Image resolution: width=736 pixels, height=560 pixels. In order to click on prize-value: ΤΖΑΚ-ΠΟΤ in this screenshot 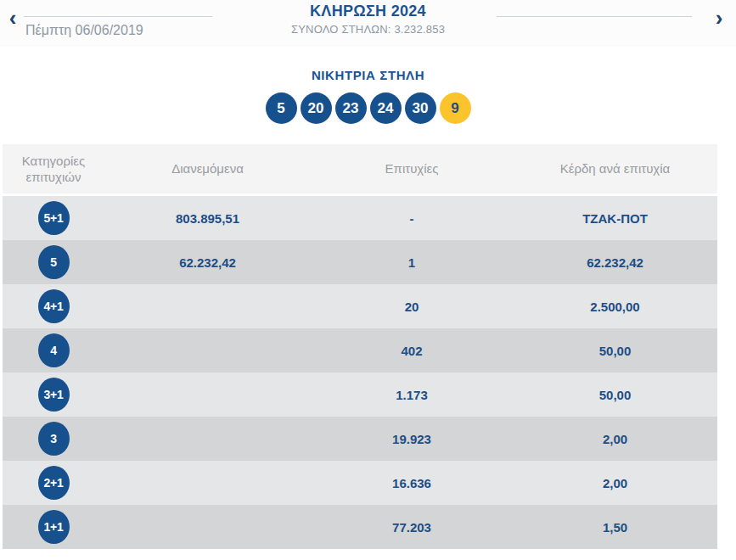, I will do `click(615, 219)`.